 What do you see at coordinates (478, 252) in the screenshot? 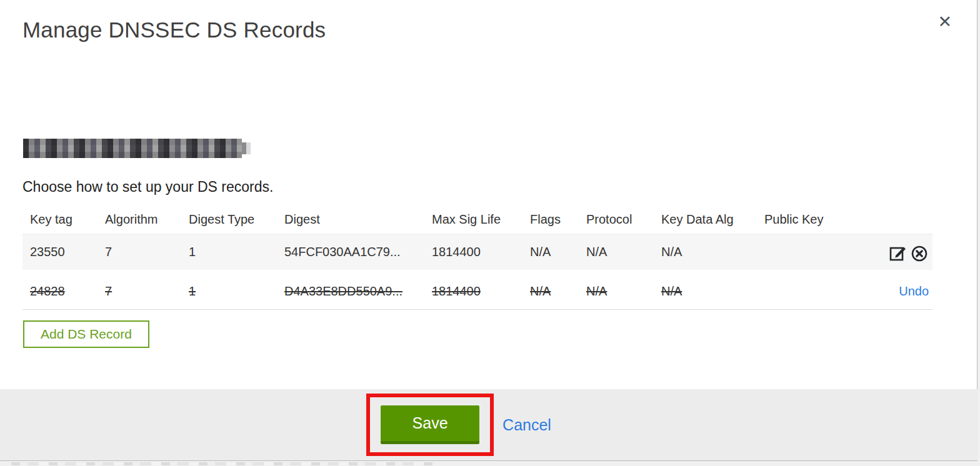
I see `table-row: 23550 7 1 54FCF030AA1C79... 1814400 N/A …` at bounding box center [478, 252].